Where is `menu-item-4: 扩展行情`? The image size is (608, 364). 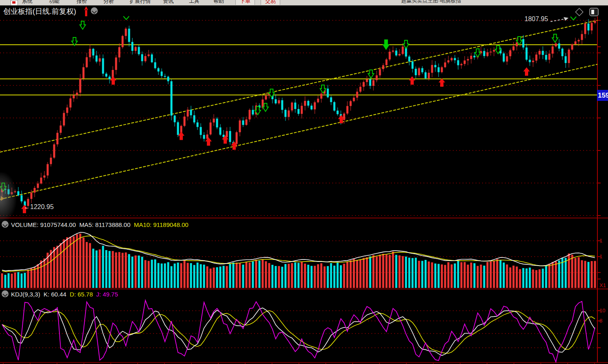
menu-item-4: 扩展行情 is located at coordinates (140, 2).